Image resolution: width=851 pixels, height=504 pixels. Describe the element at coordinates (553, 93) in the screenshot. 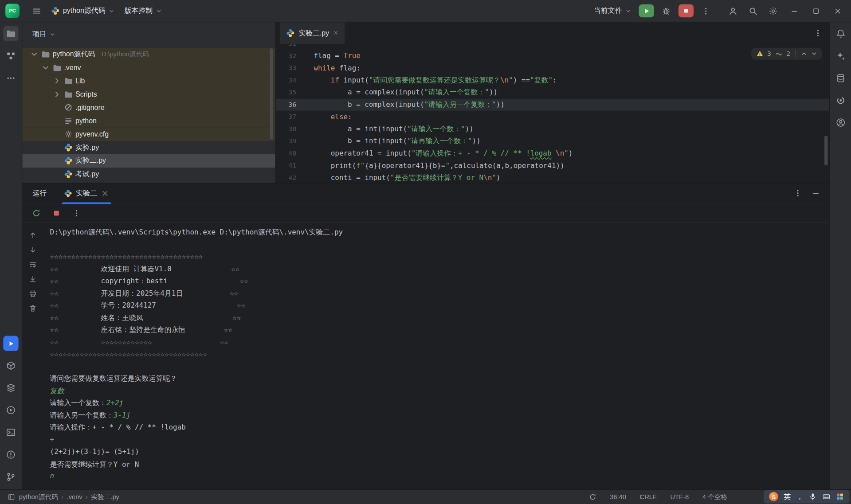

I see `code-line-35: 35 a = complex(input("请输入一个复数："))` at that location.